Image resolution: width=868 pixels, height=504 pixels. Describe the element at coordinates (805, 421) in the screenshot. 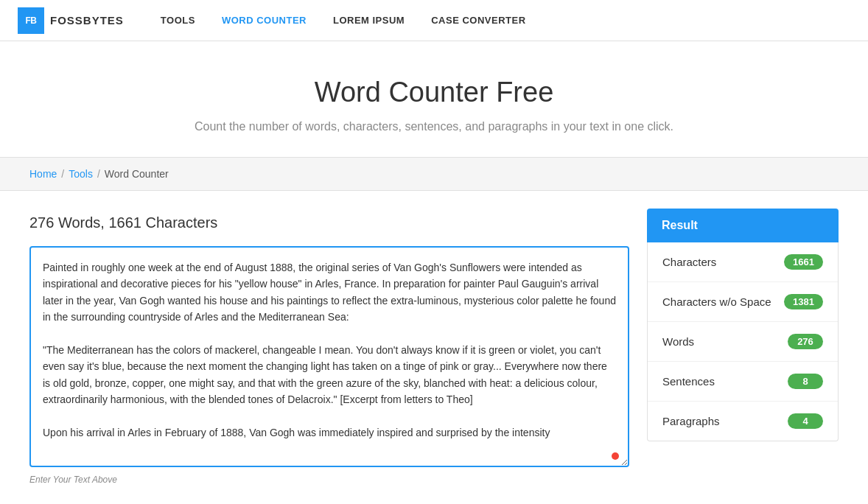

I see `result-badge-paragraphs: 4` at that location.